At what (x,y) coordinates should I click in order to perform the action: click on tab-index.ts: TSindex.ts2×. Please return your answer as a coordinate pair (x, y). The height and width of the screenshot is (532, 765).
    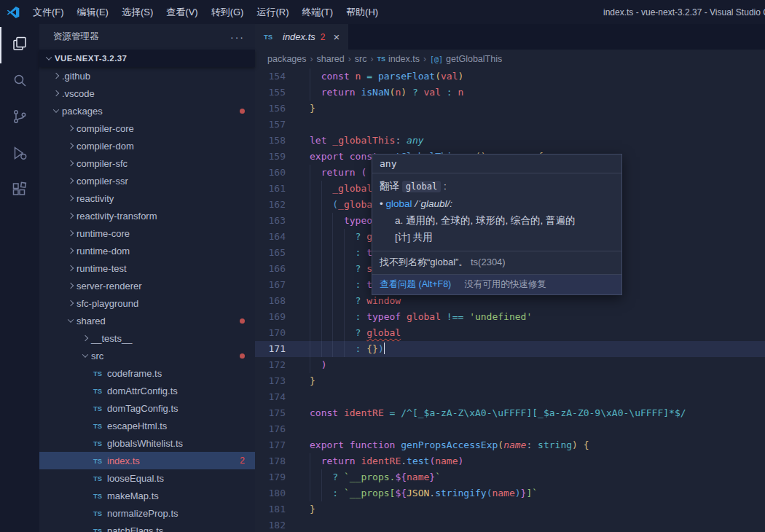
    Looking at the image, I should click on (302, 36).